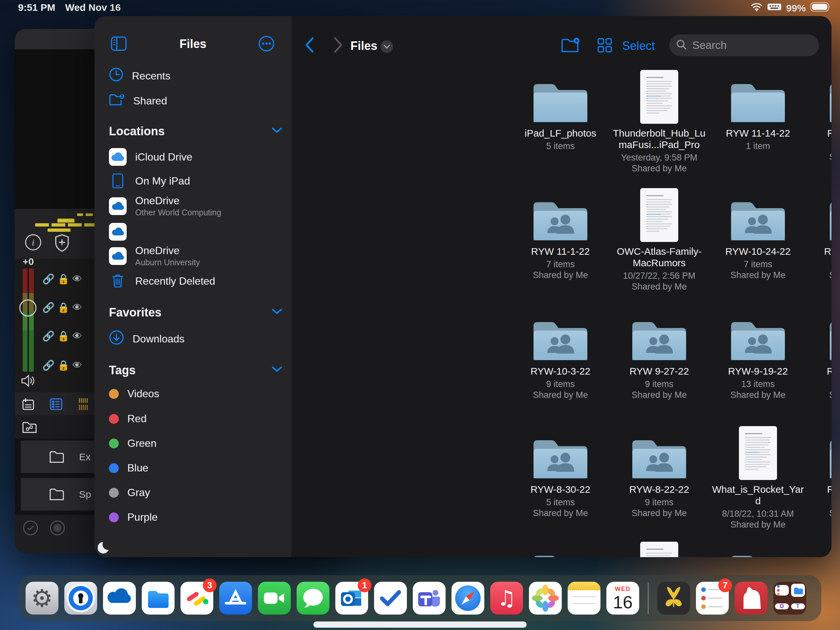 Image resolution: width=840 pixels, height=630 pixels. I want to click on grid-item: iPad_LF_photos 5 items, so click(561, 110).